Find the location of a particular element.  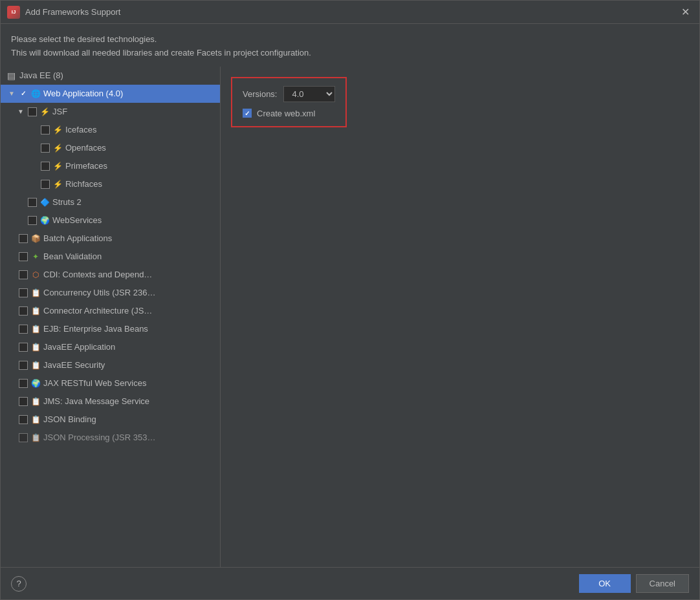

checkbox-javaee-security is located at coordinates (23, 365).